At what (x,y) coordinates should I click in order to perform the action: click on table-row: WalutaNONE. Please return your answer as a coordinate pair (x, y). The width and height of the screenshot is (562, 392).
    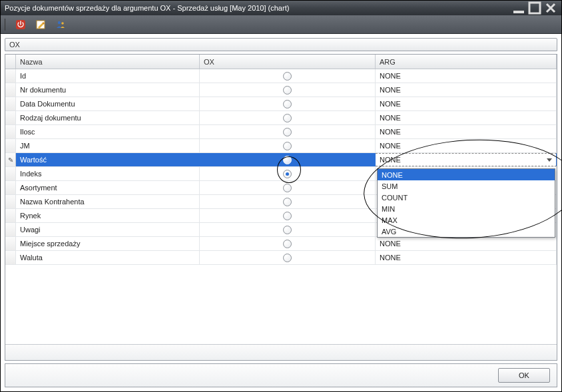
    Looking at the image, I should click on (281, 258).